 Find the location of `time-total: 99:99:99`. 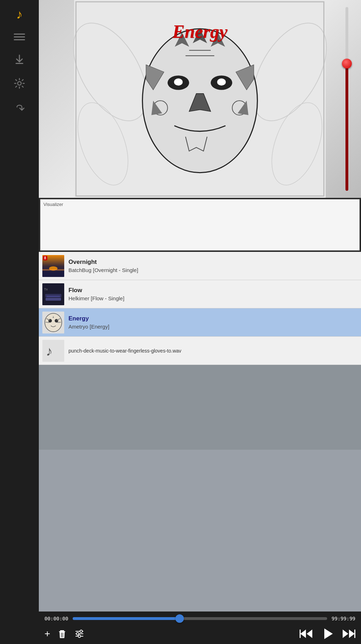

time-total: 99:99:99 is located at coordinates (343, 619).